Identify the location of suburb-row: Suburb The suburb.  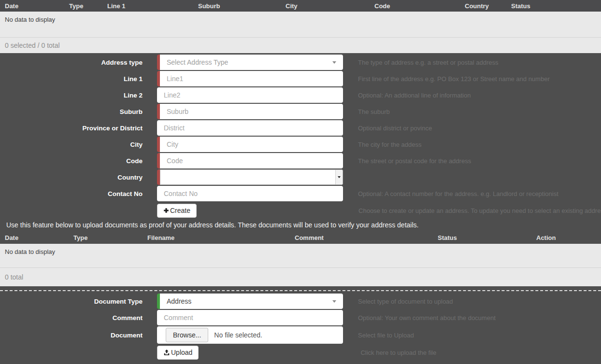
(300, 112).